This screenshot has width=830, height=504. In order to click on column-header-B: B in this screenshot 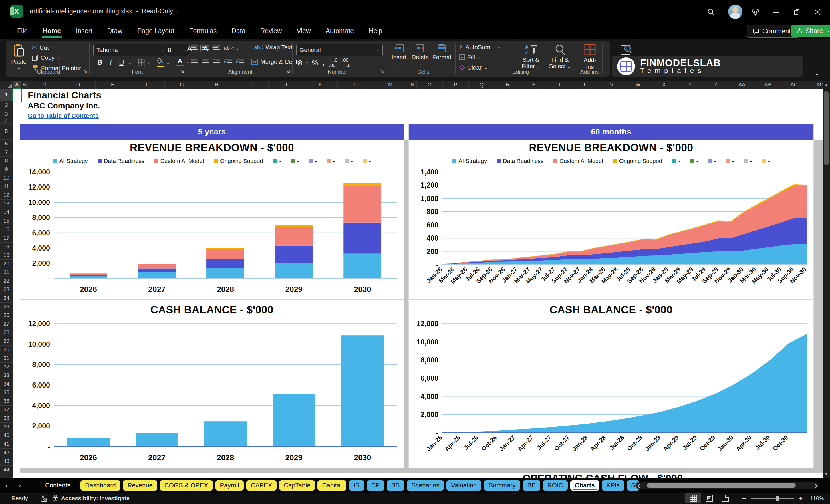, I will do `click(24, 85)`.